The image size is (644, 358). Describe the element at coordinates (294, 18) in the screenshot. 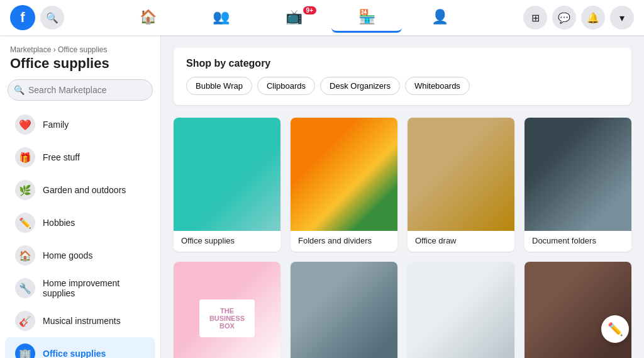

I see `topnav-center: 🏠 👥 📺 9+ 🏪 👤` at that location.